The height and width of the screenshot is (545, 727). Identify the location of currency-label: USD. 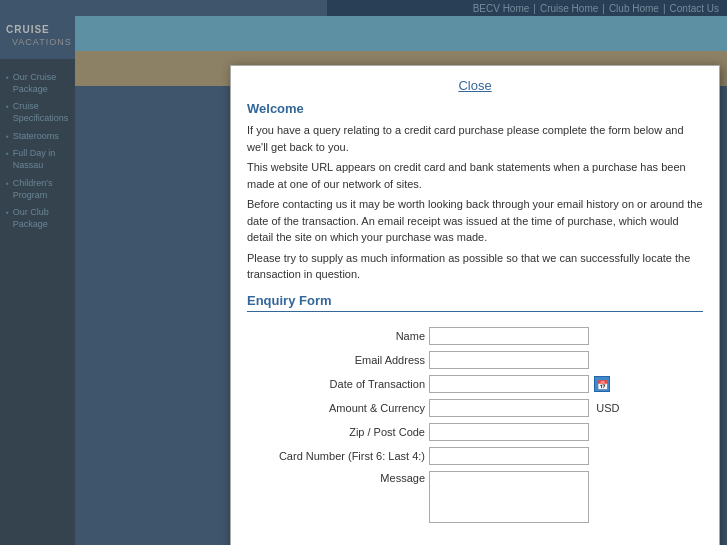
(606, 408).